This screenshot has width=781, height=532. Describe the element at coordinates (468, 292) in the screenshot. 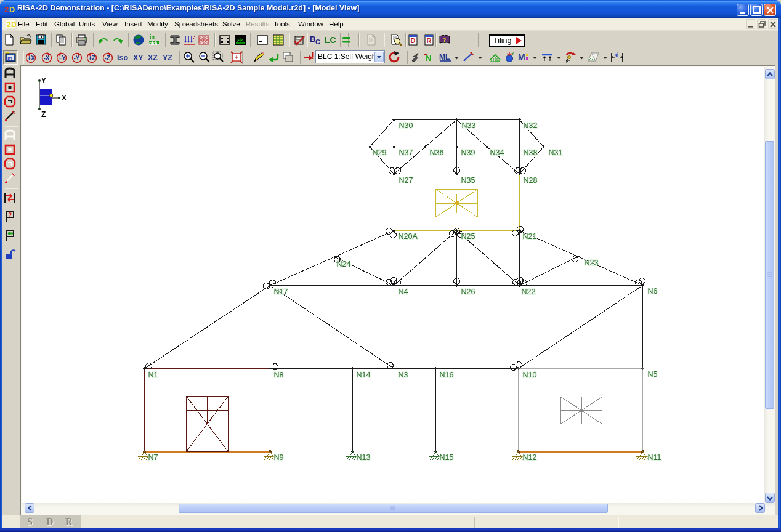

I see `svg-text: N26` at that location.